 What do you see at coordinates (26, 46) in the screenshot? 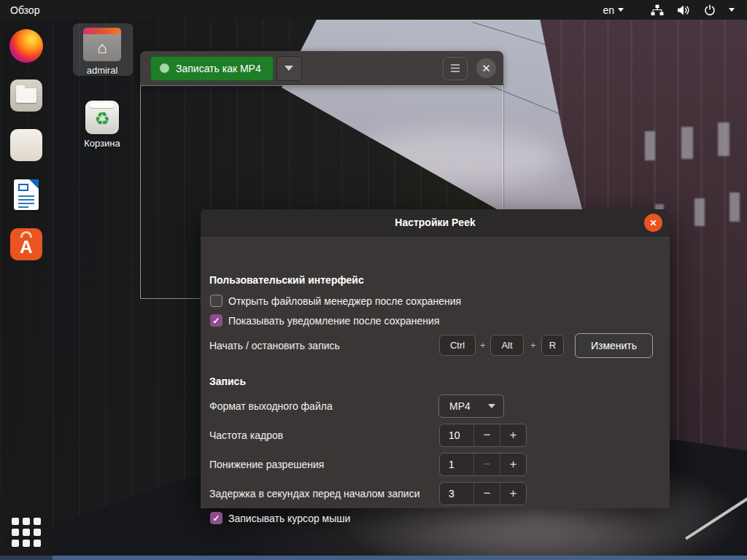
I see `dock-item-firefox` at bounding box center [26, 46].